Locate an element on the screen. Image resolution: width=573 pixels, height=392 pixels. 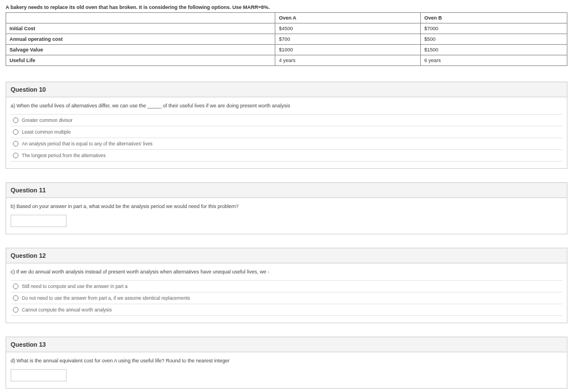
question-prompt: d) What is the annual equivalent cost fo… is located at coordinates (286, 361).